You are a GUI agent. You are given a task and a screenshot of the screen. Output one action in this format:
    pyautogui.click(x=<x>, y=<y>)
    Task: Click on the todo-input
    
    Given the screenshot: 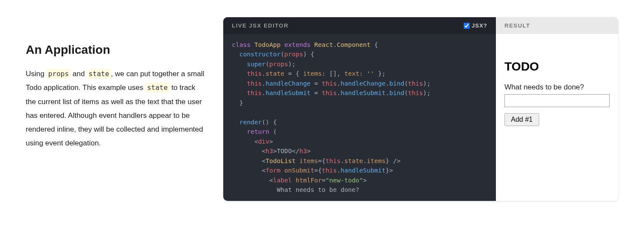 What is the action you would take?
    pyautogui.click(x=557, y=101)
    